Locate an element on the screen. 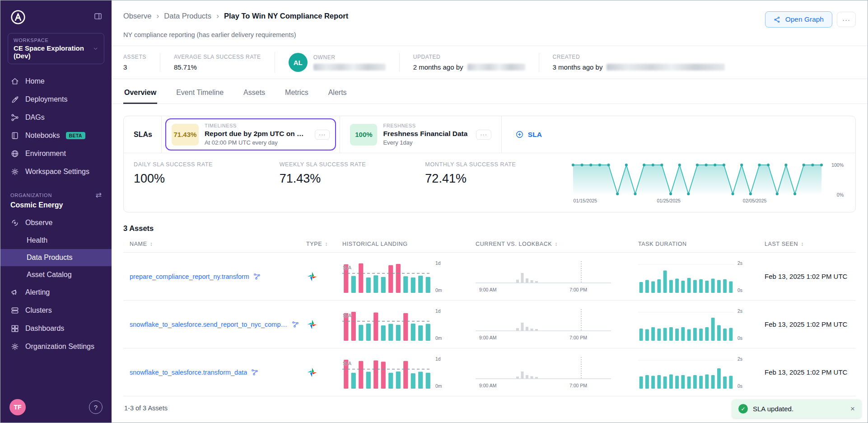 The height and width of the screenshot is (423, 868). sidebar-item-deployments: Deployments is located at coordinates (56, 99).